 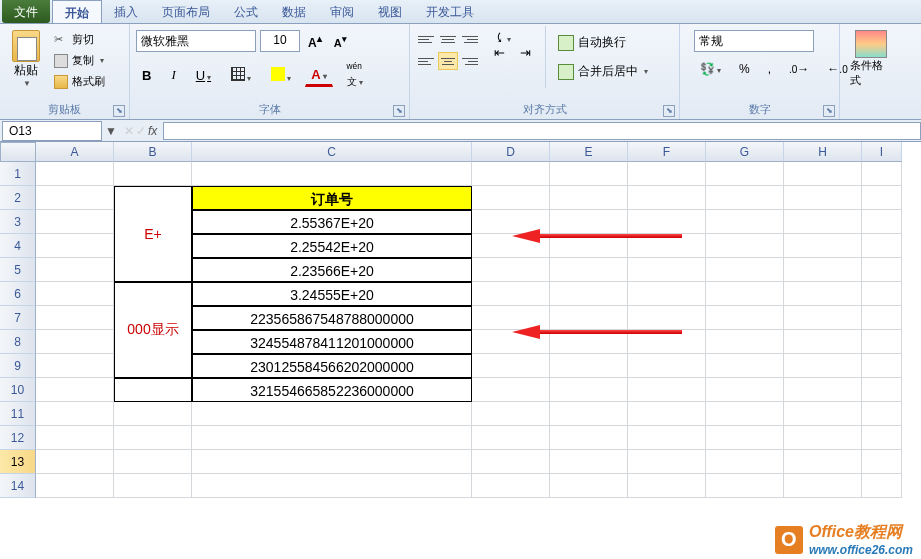 I want to click on col-header: G, so click(x=745, y=152).